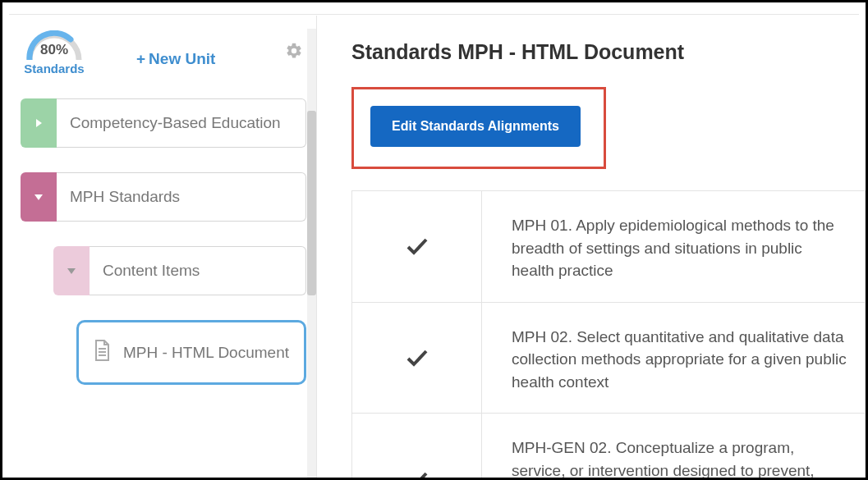 The image size is (868, 480). What do you see at coordinates (176, 59) in the screenshot?
I see `new-unit-button: + New Unit` at bounding box center [176, 59].